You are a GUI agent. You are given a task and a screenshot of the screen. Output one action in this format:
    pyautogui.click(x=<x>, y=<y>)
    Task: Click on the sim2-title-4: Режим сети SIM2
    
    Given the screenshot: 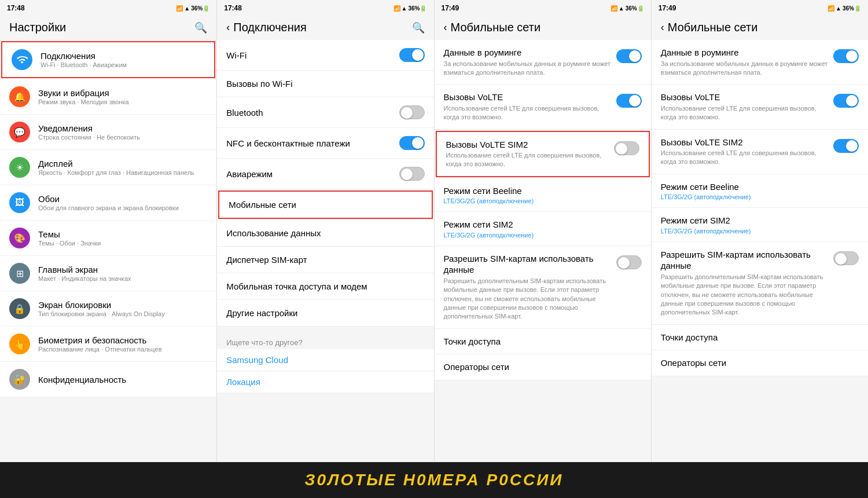 What is the action you would take?
    pyautogui.click(x=760, y=221)
    